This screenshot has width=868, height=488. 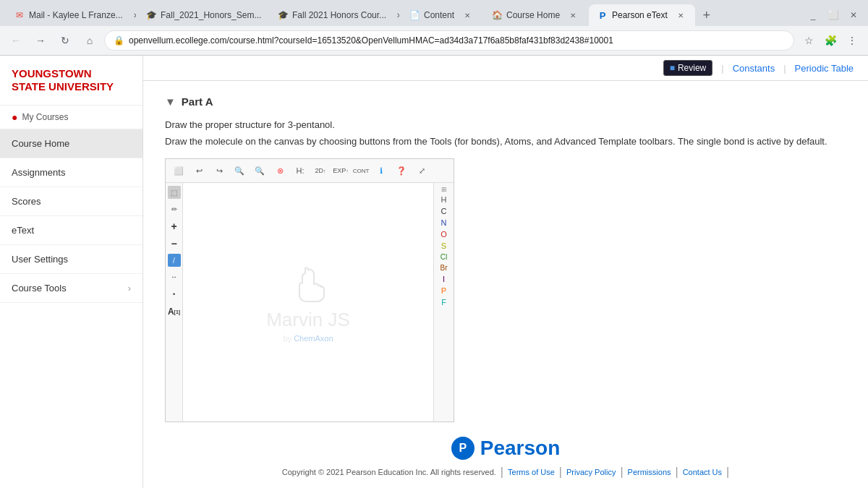 What do you see at coordinates (65, 40) in the screenshot?
I see `reload-button: ↻` at bounding box center [65, 40].